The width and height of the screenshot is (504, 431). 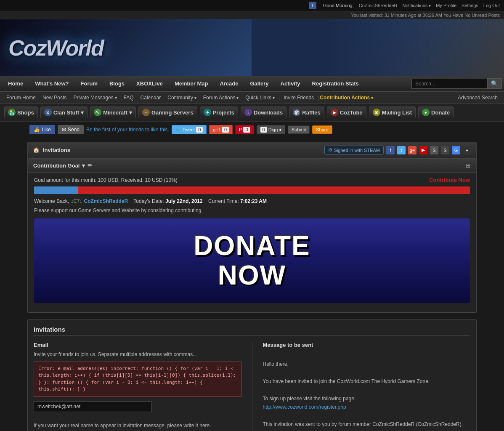 What do you see at coordinates (338, 5) in the screenshot?
I see `greeting-text: Good Morning,` at bounding box center [338, 5].